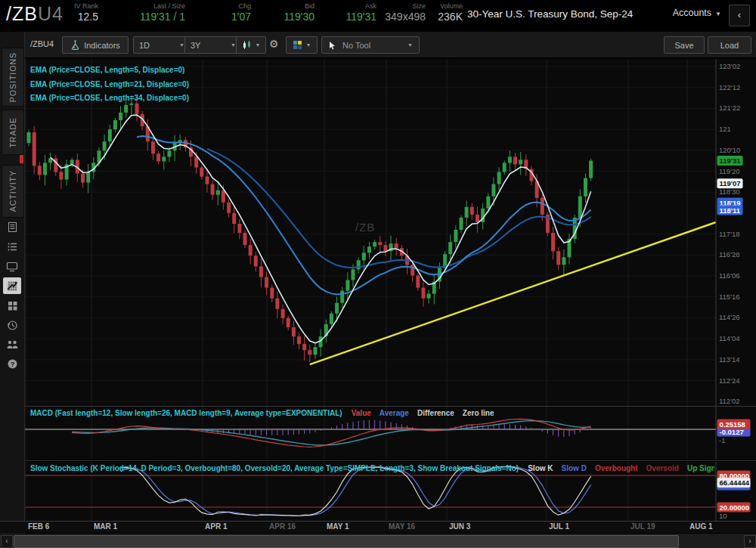 The height and width of the screenshot is (548, 756). I want to click on beaker-icon, so click(76, 45).